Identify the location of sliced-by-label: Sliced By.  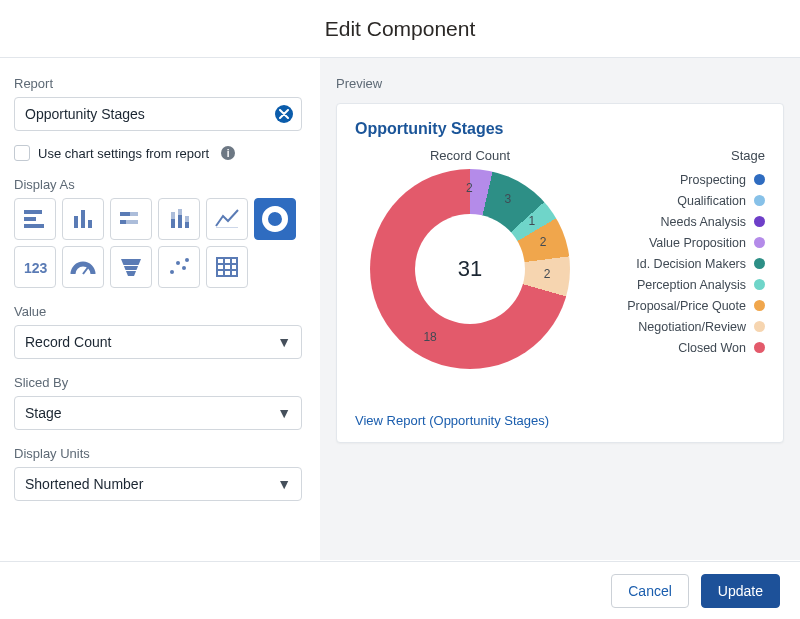
(160, 382).